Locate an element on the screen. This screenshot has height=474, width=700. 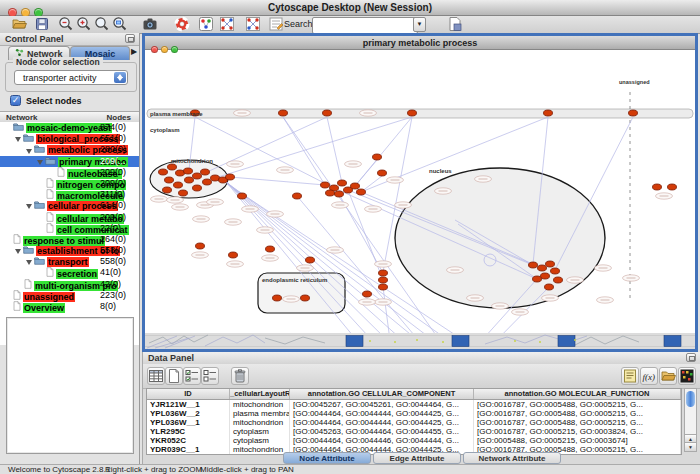
session-icon-button is located at coordinates (456, 24).